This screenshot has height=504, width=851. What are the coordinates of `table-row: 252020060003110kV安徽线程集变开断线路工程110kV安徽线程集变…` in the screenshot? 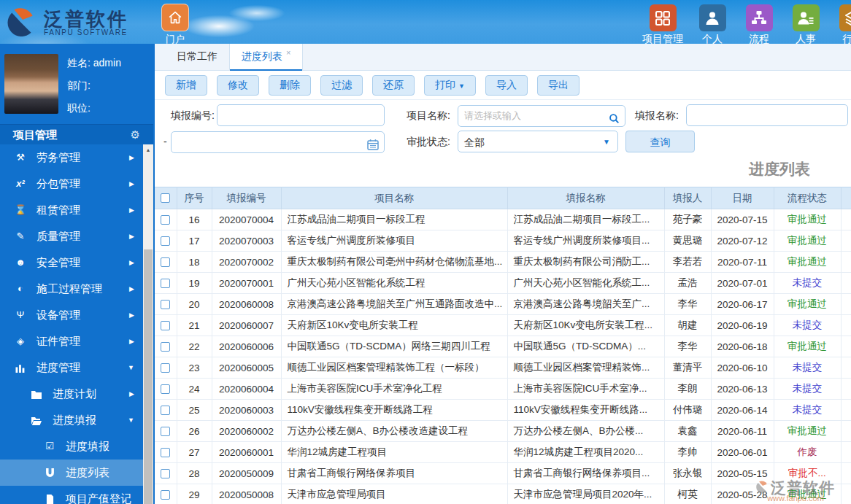 It's located at (503, 410).